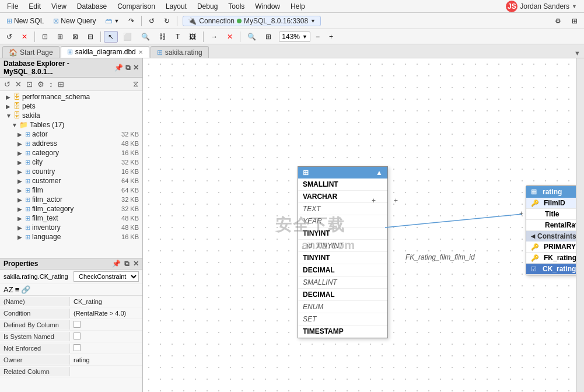  I want to click on tab-sakila-diagram-close: ✕, so click(141, 52).